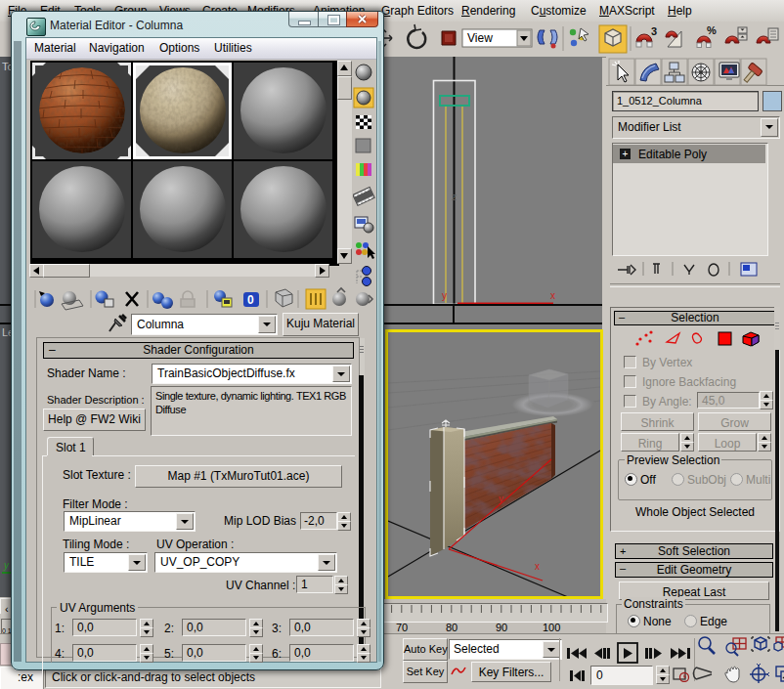 Image resolution: width=784 pixels, height=689 pixels. What do you see at coordinates (250, 300) in the screenshot?
I see `svg-text: 0` at bounding box center [250, 300].